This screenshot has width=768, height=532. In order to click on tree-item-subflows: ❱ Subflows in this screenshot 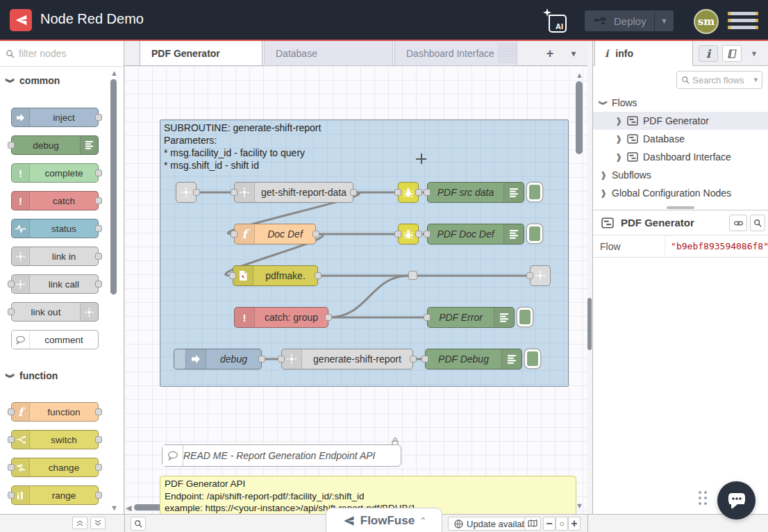, I will do `click(681, 175)`.